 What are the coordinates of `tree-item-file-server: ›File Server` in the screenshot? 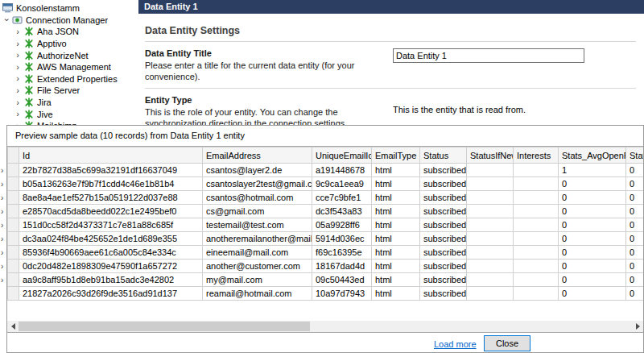 It's located at (69, 90).